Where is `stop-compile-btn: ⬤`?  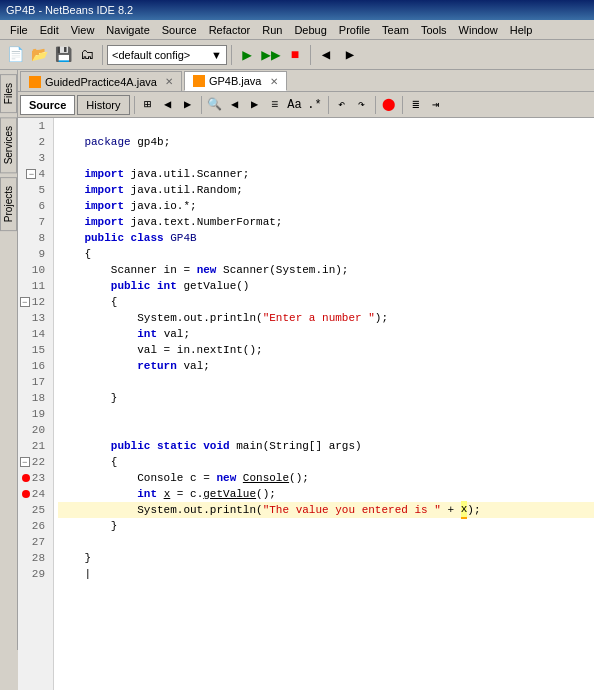
stop-compile-btn: ⬤ is located at coordinates (389, 105).